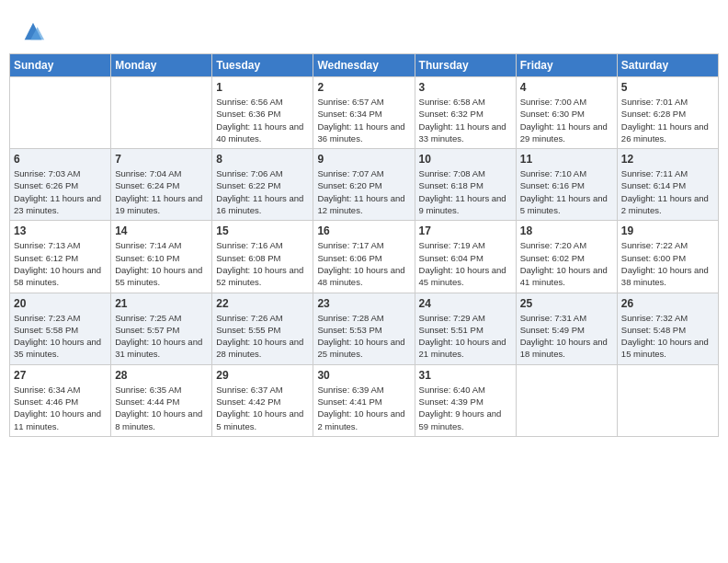 This screenshot has height=563, width=728. What do you see at coordinates (667, 337) in the screenshot?
I see `day-info: Sunrise: 7:32 AM Sunset: 5:48 PM Dayligh…` at bounding box center [667, 337].